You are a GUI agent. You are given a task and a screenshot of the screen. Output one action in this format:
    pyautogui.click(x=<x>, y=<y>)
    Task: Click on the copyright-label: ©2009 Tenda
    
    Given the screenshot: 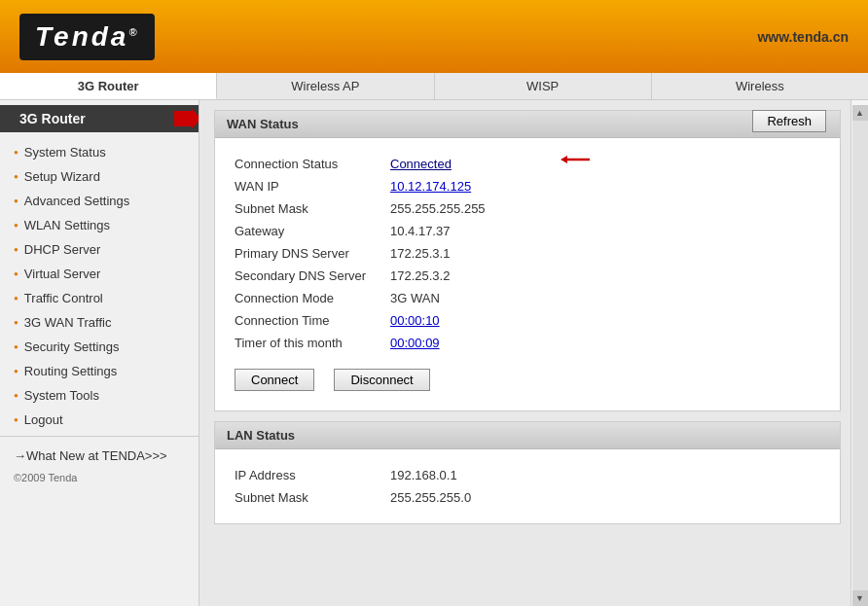 What is the action you would take?
    pyautogui.click(x=45, y=478)
    